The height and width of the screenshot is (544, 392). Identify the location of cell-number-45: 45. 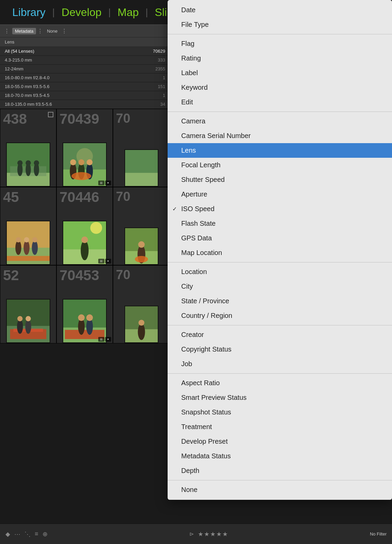
(11, 197).